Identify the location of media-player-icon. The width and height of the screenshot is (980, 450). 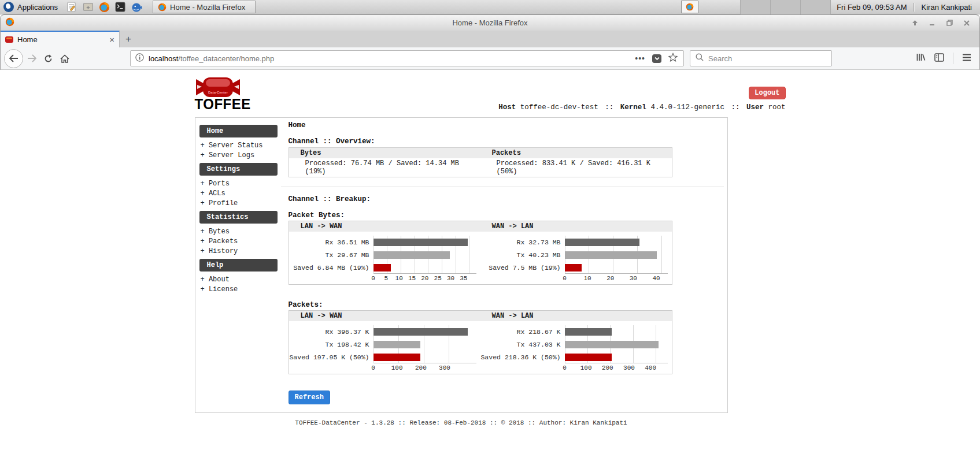
(136, 7).